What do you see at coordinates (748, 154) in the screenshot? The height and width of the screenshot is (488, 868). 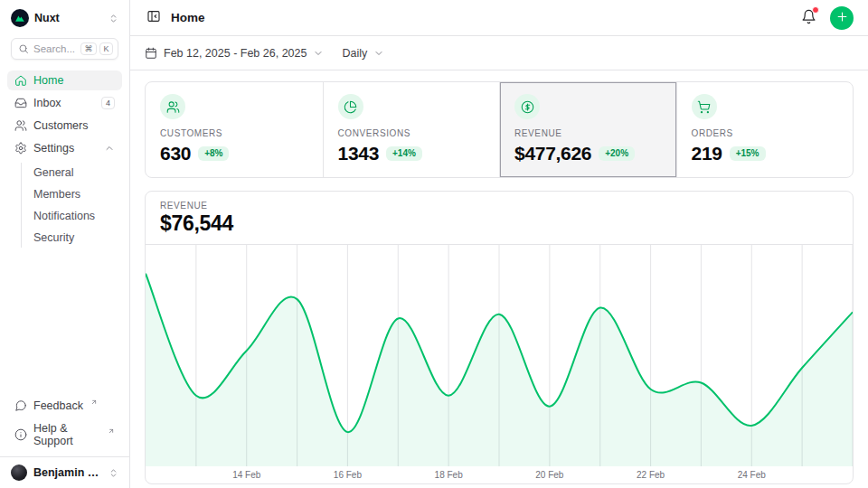 I see `stat-delta-badge: +15%` at bounding box center [748, 154].